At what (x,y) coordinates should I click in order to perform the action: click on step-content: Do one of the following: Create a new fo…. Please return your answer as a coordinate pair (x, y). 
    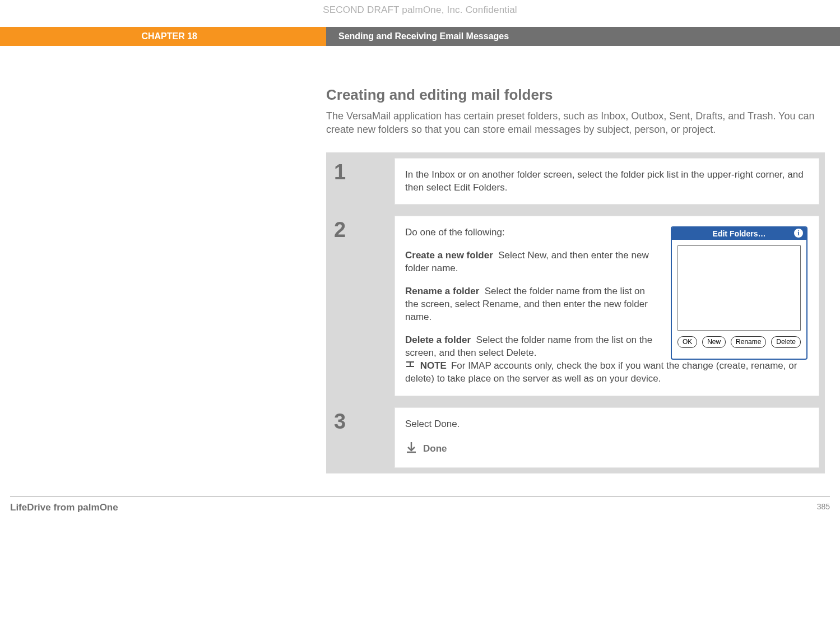
    Looking at the image, I should click on (607, 306).